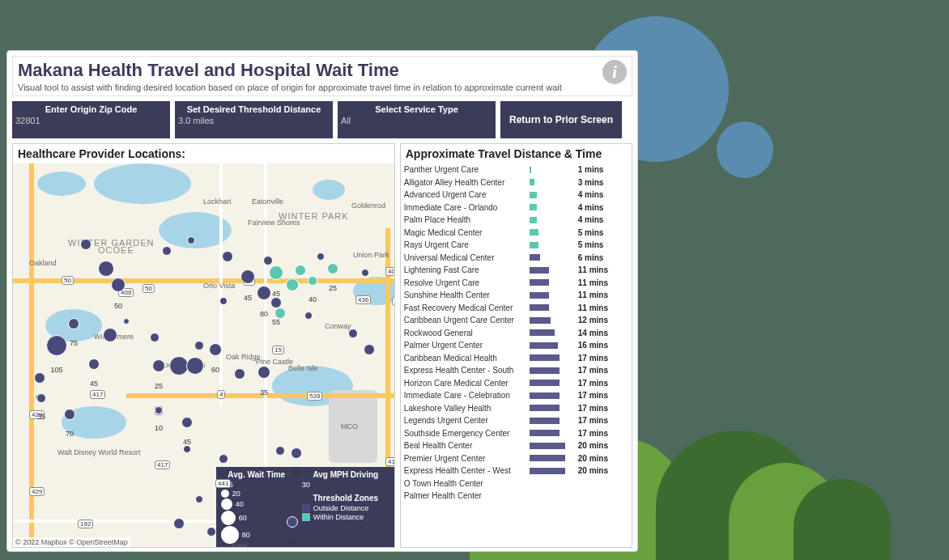 The width and height of the screenshot is (949, 560). I want to click on table-row: Horizon Care Medical Center17 mins, so click(517, 384).